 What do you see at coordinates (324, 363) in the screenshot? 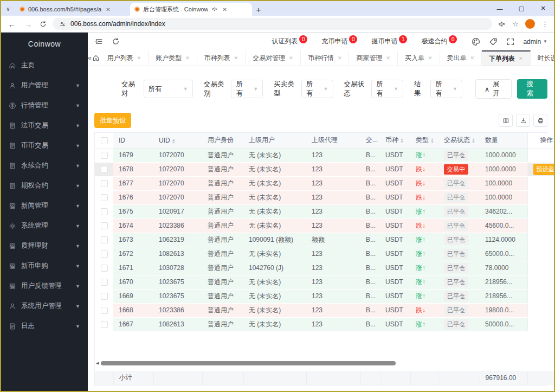
I see `horizontal-scrollbar: ◀▶` at bounding box center [324, 363].